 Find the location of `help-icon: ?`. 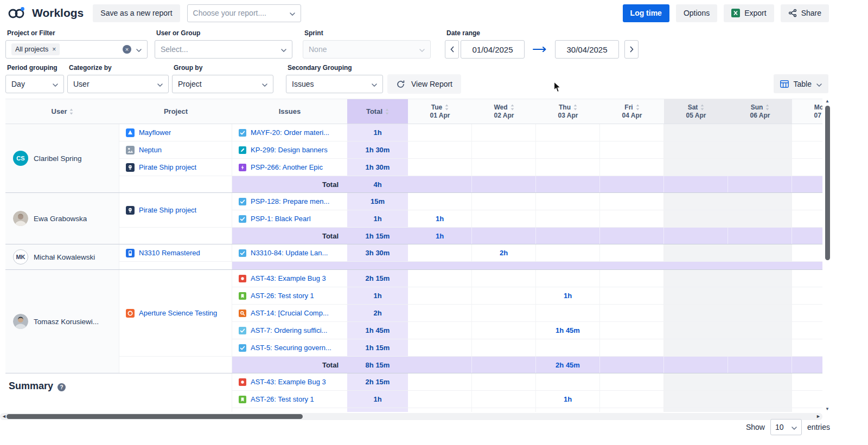

help-icon: ? is located at coordinates (62, 387).